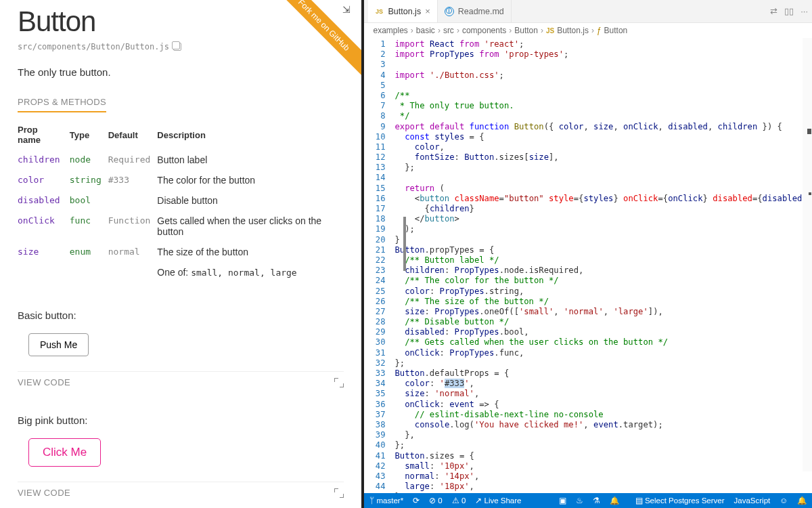 This screenshot has height=508, width=812. What do you see at coordinates (181, 202) in the screenshot?
I see `props-table: Prop name Type Default Description child…` at bounding box center [181, 202].